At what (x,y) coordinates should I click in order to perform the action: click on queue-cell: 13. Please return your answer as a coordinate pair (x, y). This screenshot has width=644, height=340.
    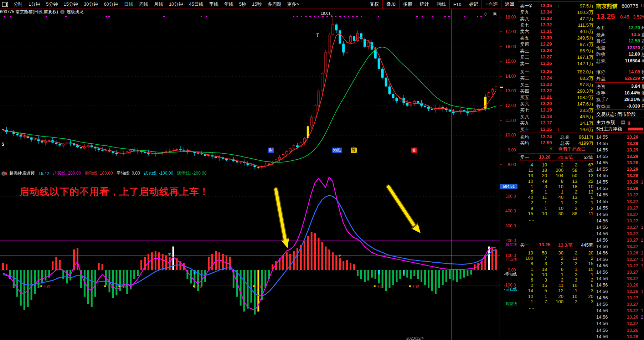
    Looking at the image, I should click on (591, 192).